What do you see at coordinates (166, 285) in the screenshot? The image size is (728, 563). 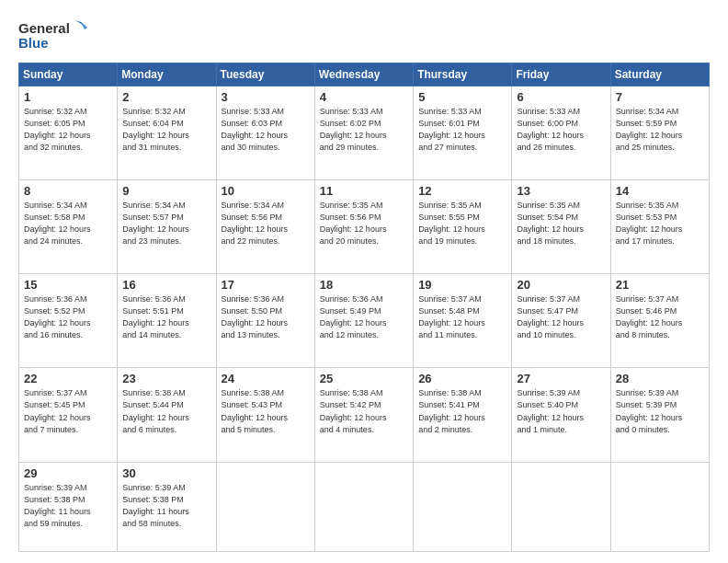 I see `day-number: 16` at bounding box center [166, 285].